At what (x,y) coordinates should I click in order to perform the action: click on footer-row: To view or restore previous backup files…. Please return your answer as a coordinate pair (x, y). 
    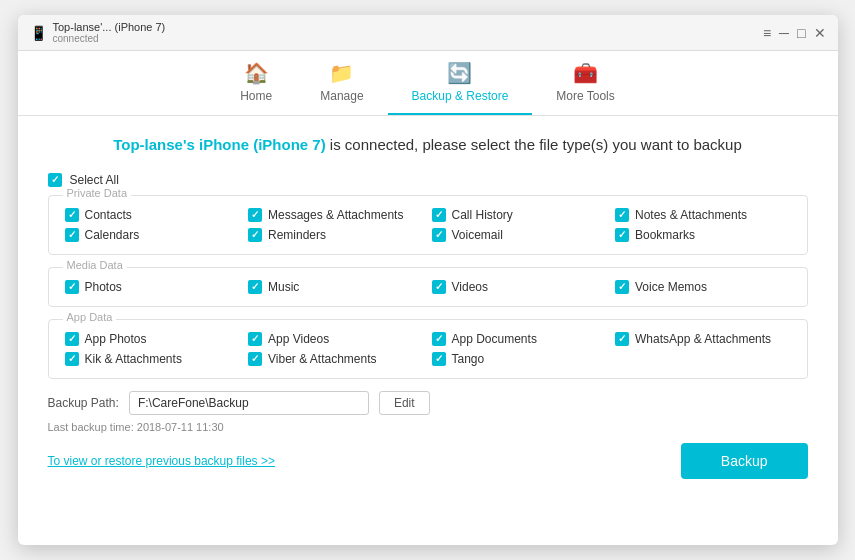
    Looking at the image, I should click on (428, 461).